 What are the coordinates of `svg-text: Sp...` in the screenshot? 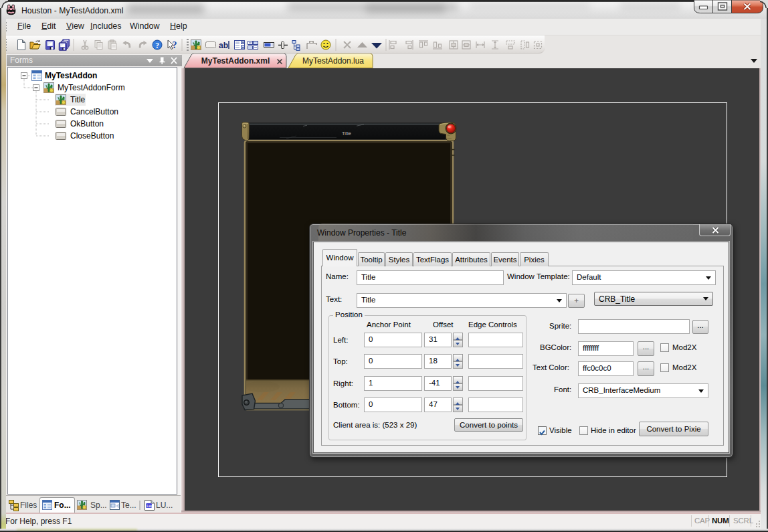 It's located at (99, 505).